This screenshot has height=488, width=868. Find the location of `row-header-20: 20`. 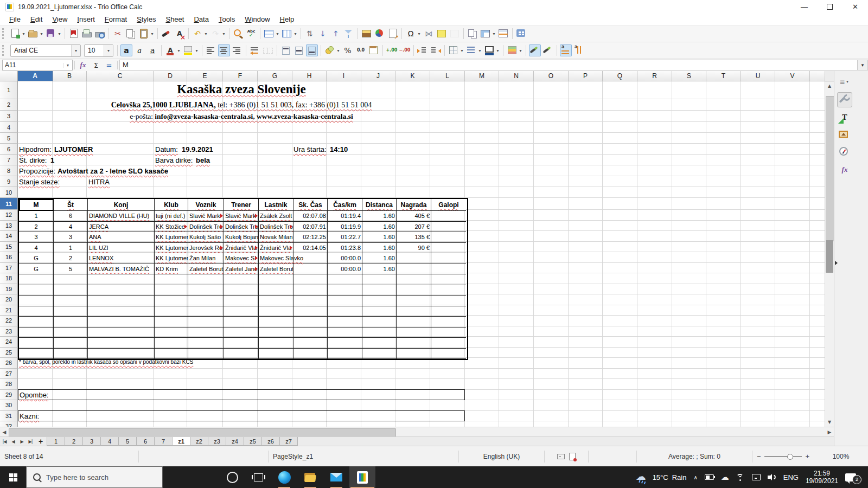

row-header-20: 20 is located at coordinates (9, 300).